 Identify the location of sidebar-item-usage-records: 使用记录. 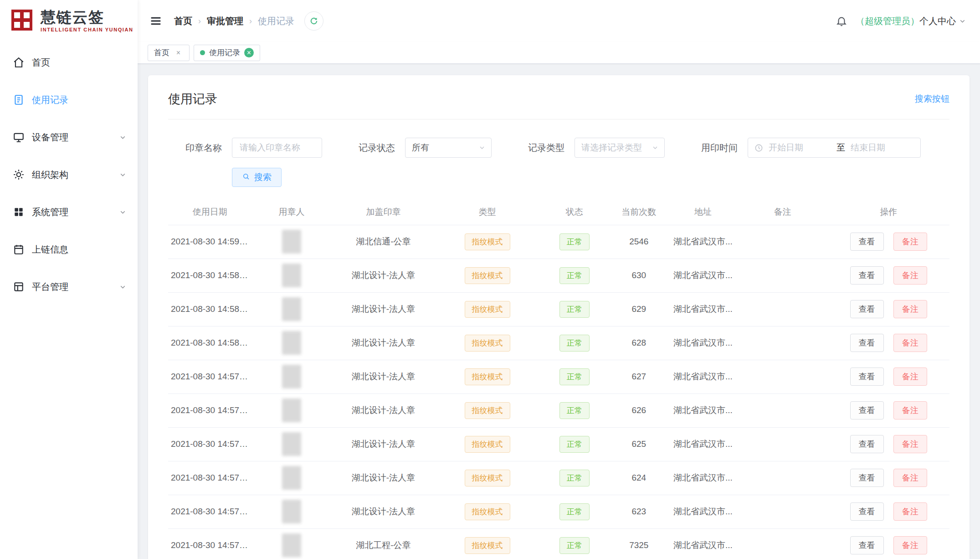
(69, 100).